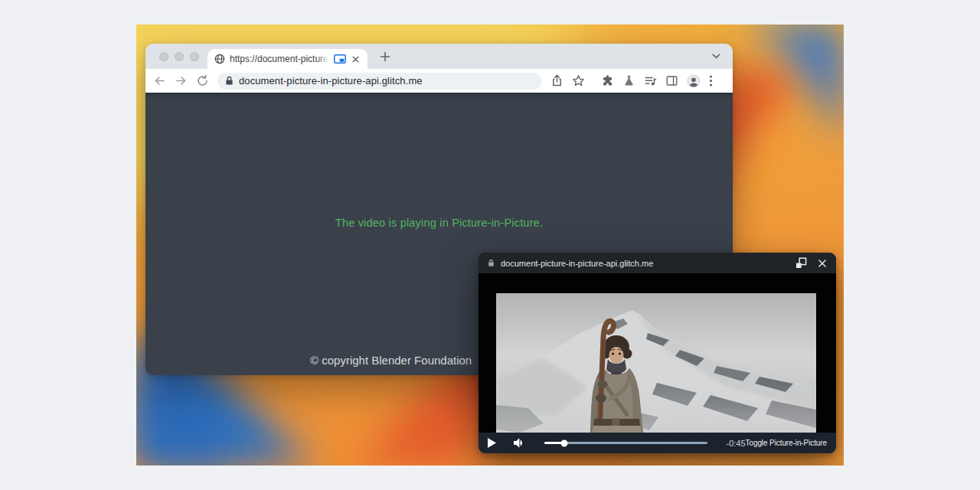 The width and height of the screenshot is (980, 490). I want to click on forward-arrow-icon, so click(181, 81).